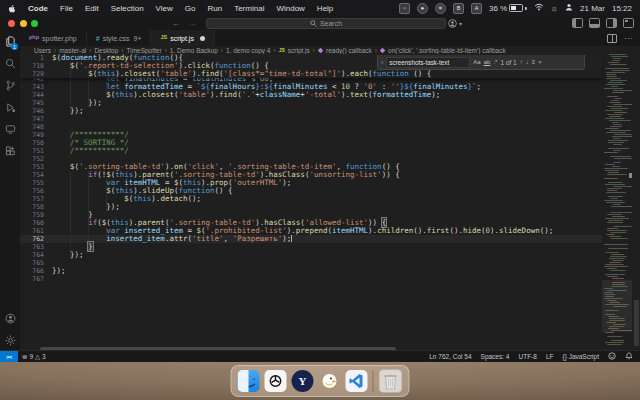 The height and width of the screenshot is (400, 640). What do you see at coordinates (534, 62) in the screenshot?
I see `find-in-selection-button: ≡` at bounding box center [534, 62].